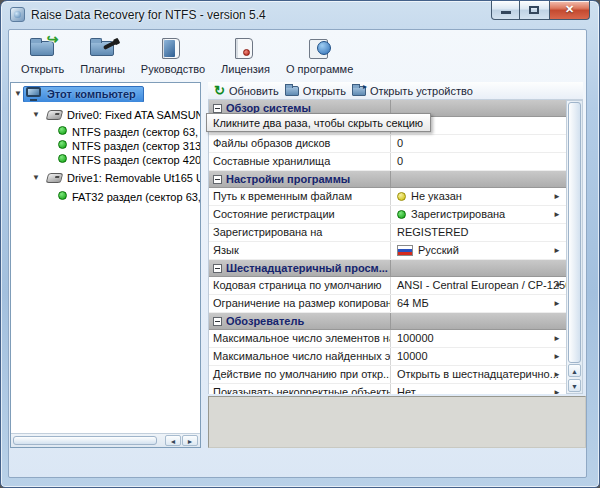 This screenshot has width=600, height=488. What do you see at coordinates (320, 54) in the screenshot?
I see `about-button: О программе` at bounding box center [320, 54].